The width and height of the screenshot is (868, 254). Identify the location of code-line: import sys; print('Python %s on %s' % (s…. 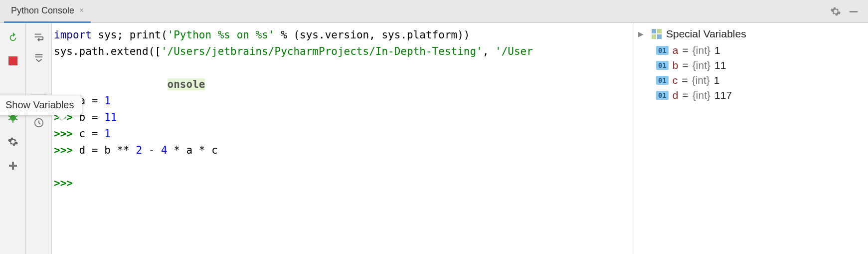
(343, 35).